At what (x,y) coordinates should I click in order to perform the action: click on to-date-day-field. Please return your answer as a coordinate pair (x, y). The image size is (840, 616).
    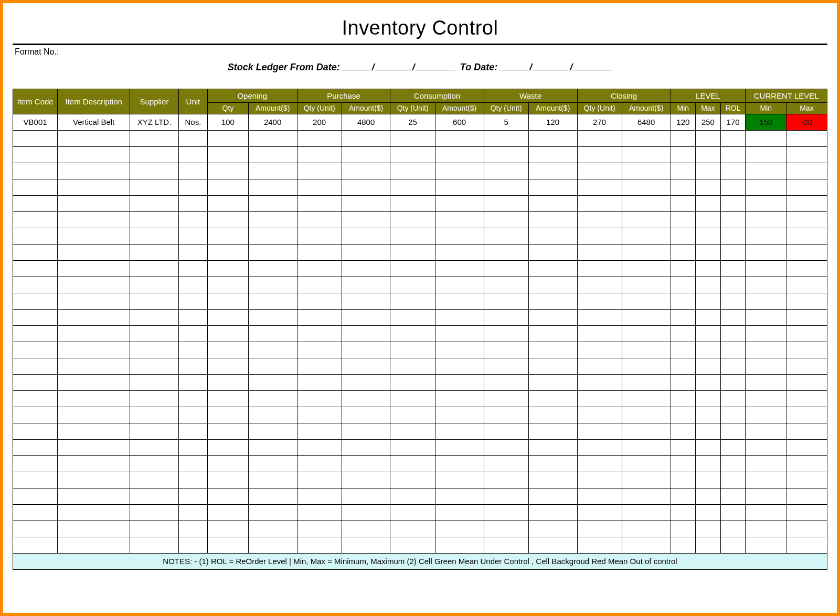
    Looking at the image, I should click on (514, 65).